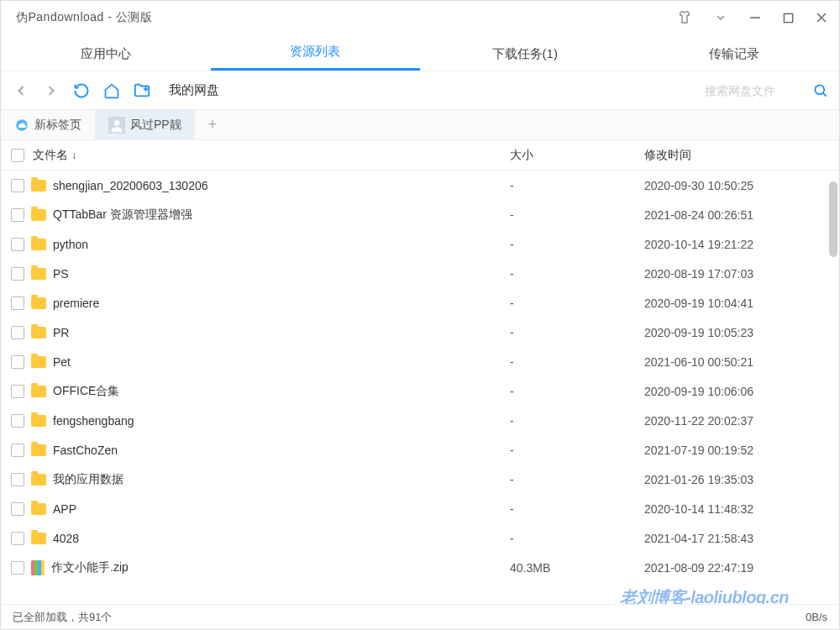 The image size is (840, 630). Describe the element at coordinates (737, 391) in the screenshot. I see `file-date-cell: 2020-09-19 10:06:06` at that location.